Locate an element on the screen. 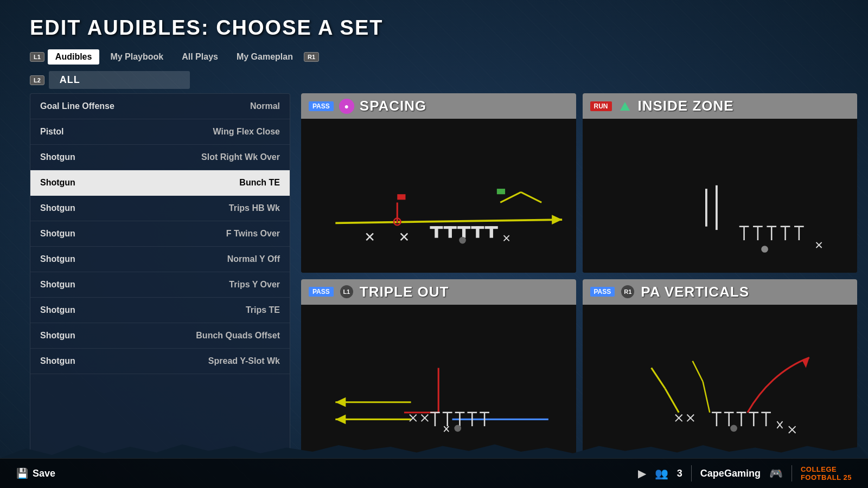  play-formation-5: Shotgun is located at coordinates (67, 234).